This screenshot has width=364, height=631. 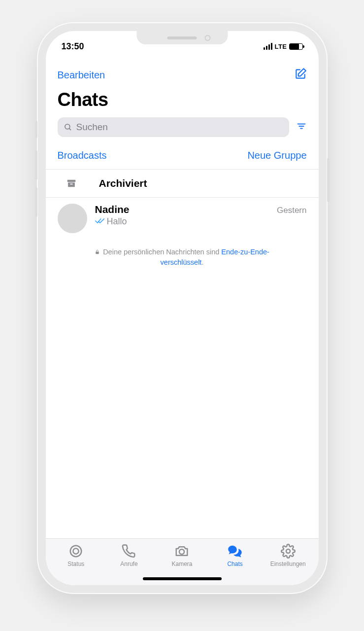 What do you see at coordinates (281, 46) in the screenshot?
I see `network-label: LTE` at bounding box center [281, 46].